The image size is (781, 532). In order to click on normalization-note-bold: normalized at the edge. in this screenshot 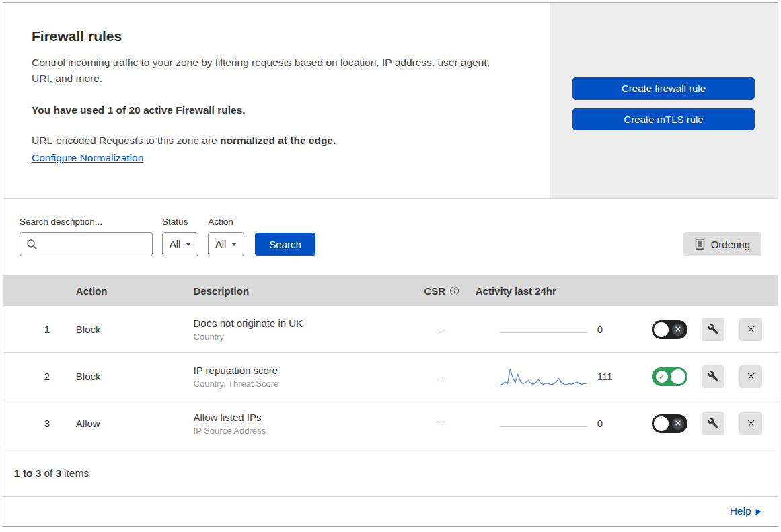, I will do `click(278, 140)`.